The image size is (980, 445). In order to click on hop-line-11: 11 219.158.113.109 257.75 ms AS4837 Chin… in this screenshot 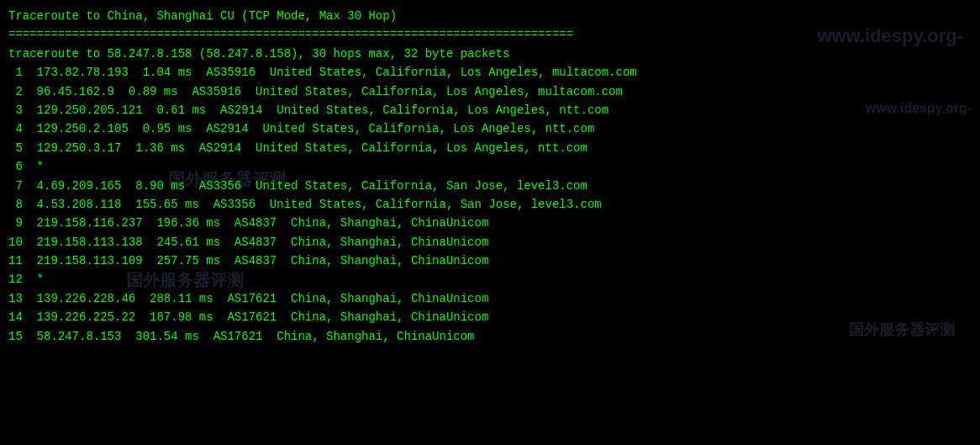, I will do `click(490, 261)`.